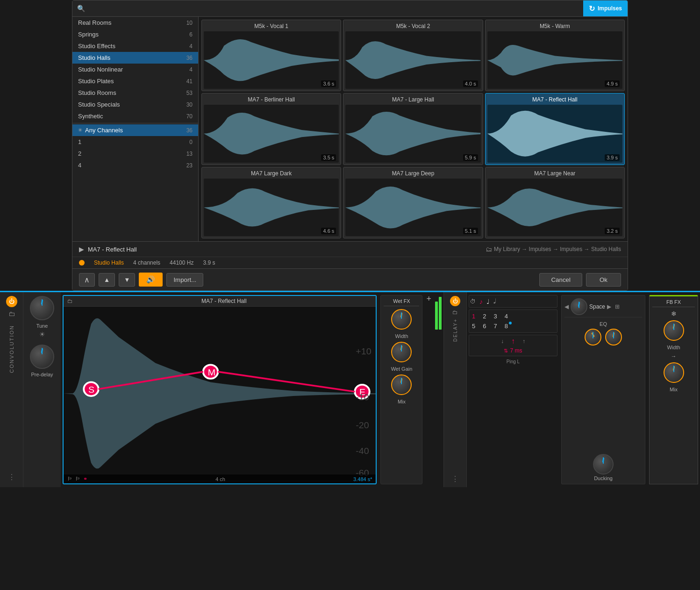 The image size is (700, 590). I want to click on delay-num-7: 7, so click(495, 326).